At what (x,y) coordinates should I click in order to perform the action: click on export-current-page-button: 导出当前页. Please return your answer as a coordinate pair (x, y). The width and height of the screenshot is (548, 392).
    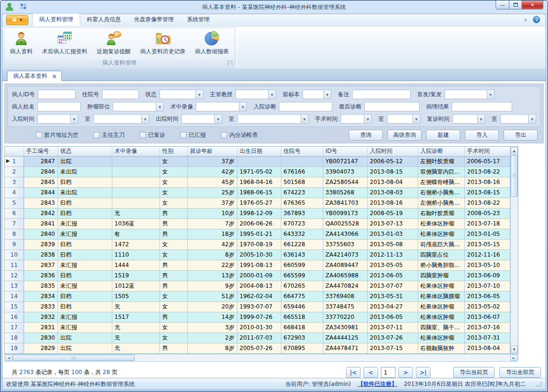
    Looking at the image, I should click on (474, 373).